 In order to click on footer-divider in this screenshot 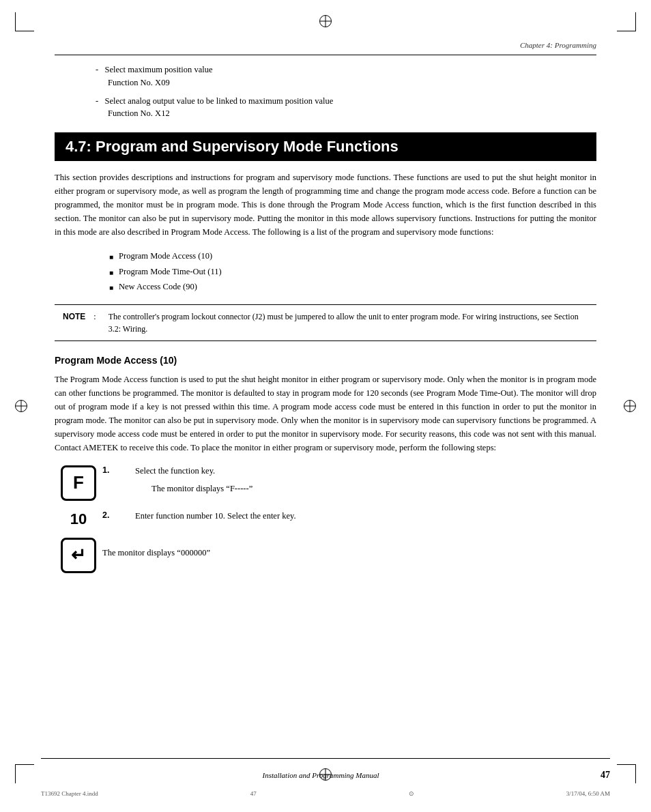, I will do `click(326, 759)`.